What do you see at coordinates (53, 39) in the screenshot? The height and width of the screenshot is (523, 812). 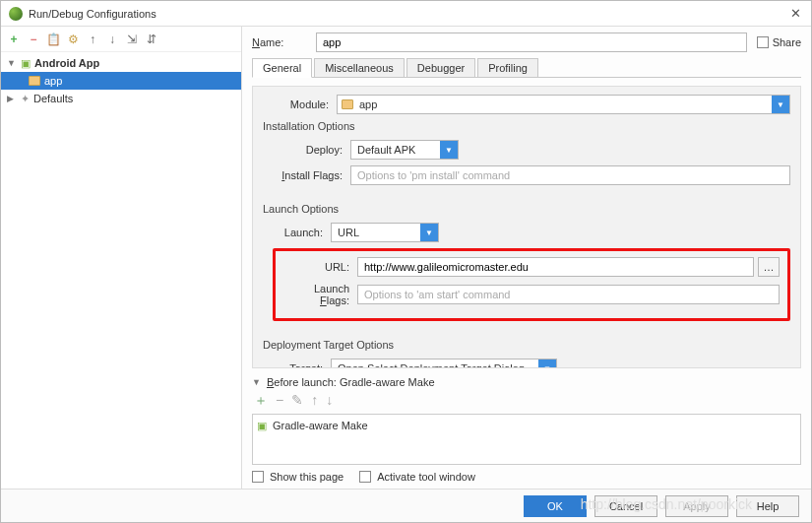 I see `copy-icon: 📋` at bounding box center [53, 39].